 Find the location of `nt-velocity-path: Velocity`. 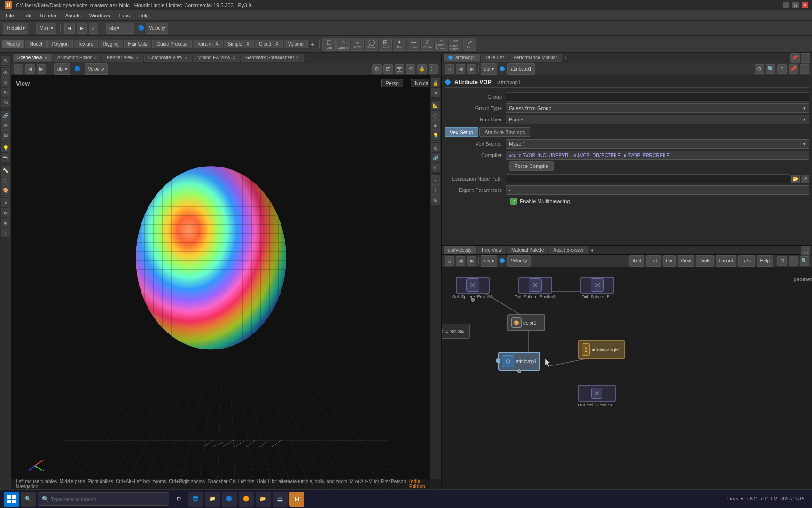

nt-velocity-path: Velocity is located at coordinates (519, 261).